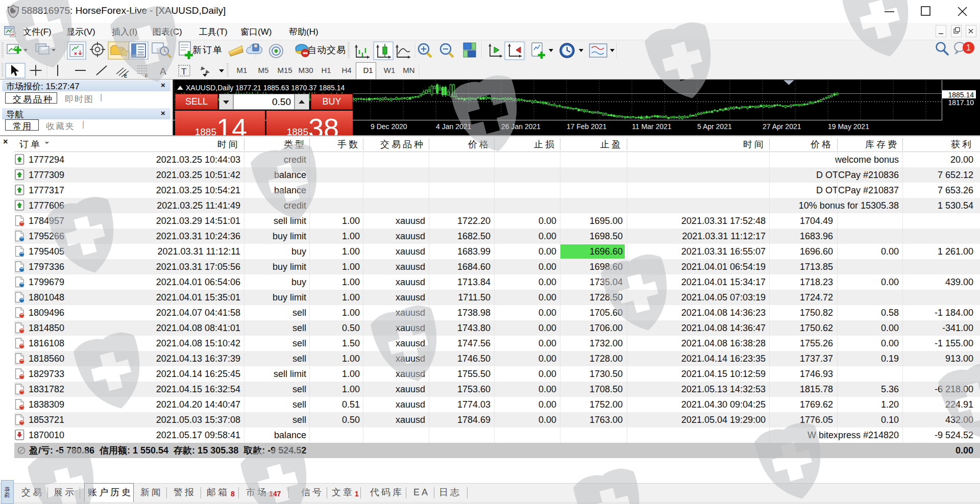 The width and height of the screenshot is (980, 504). What do you see at coordinates (265, 88) in the screenshot?
I see `svg-text:XAUUSD,Daily 1877.21 1885.63: XAUUSD,Daily 1877.21 1885.63 1870.37 188…` at bounding box center [265, 88].